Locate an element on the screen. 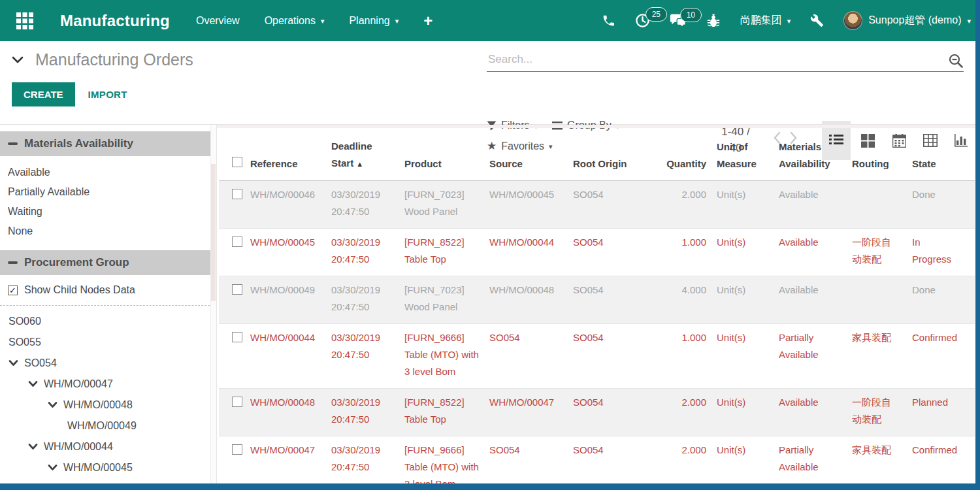 This screenshot has width=980, height=490. table-header-row: ReferenceDeadline Start▲ProductSourceRoo… is located at coordinates (597, 154).